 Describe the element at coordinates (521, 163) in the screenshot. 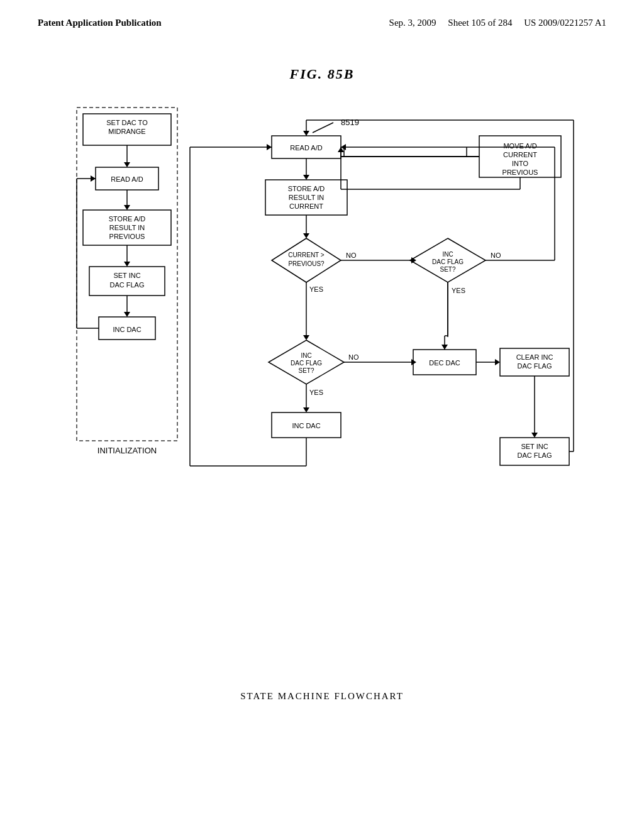

I see `svg-text: INTO` at that location.